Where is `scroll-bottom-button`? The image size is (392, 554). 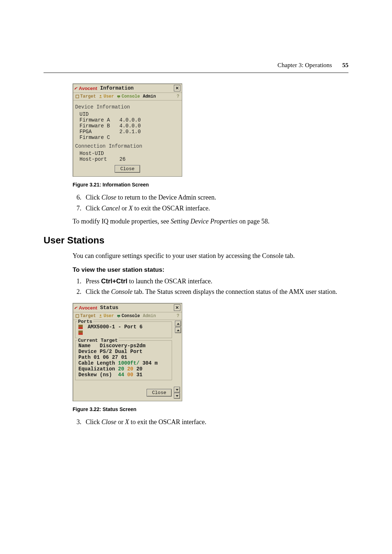
scroll-bottom-button is located at coordinates (177, 396).